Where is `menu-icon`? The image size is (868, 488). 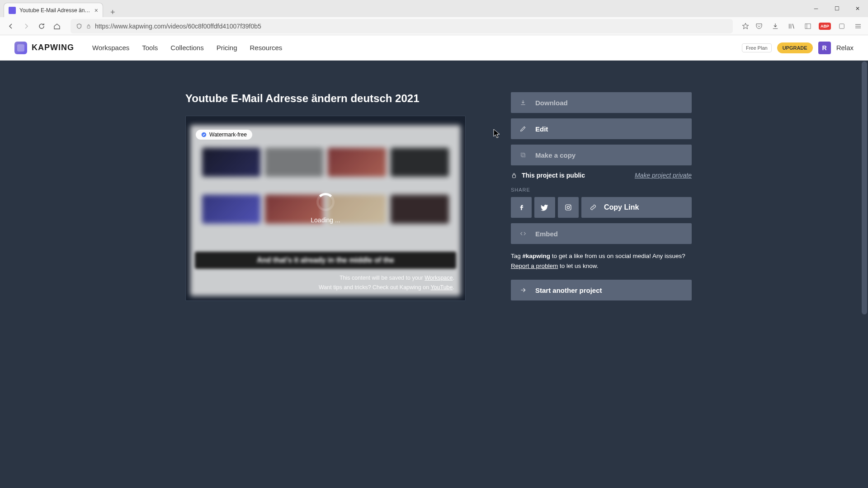
menu-icon is located at coordinates (858, 26).